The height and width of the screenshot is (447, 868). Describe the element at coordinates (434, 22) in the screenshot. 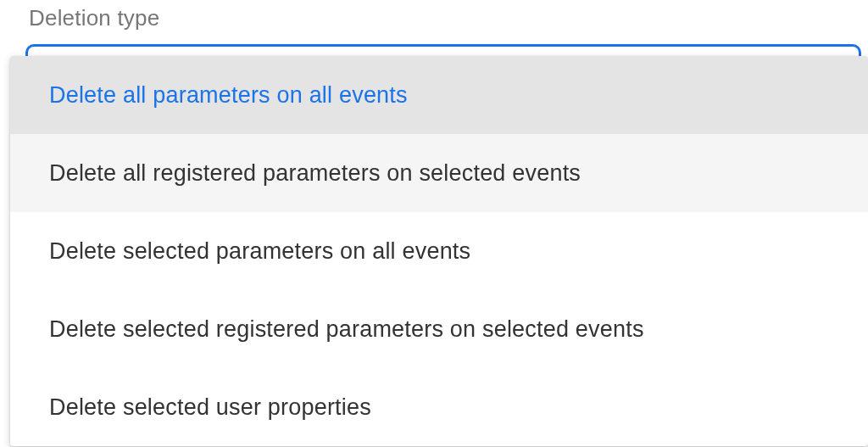

I see `field-label: Deletion type` at that location.